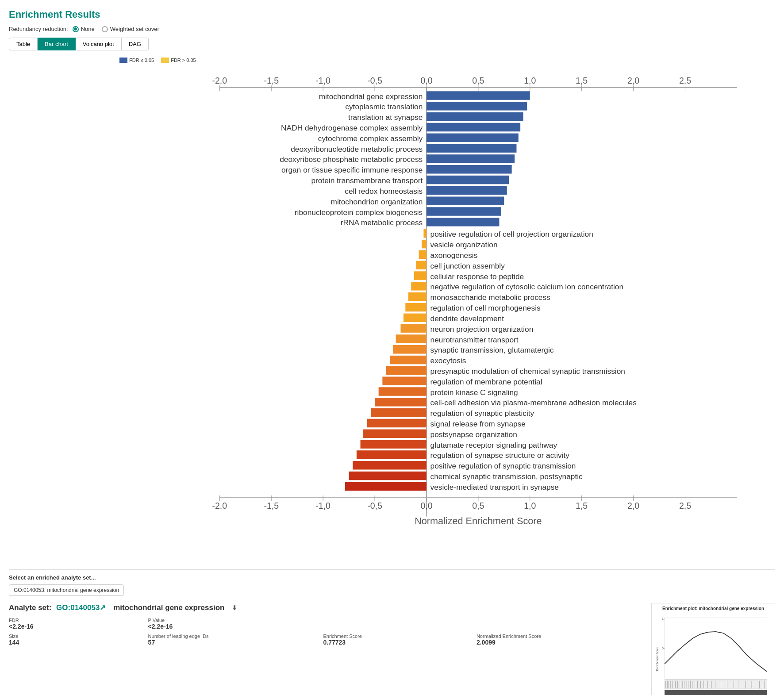 The height and width of the screenshot is (695, 784). Describe the element at coordinates (392, 29) in the screenshot. I see `redundancy-row: Redundancy reduction: None Weighted set …` at that location.